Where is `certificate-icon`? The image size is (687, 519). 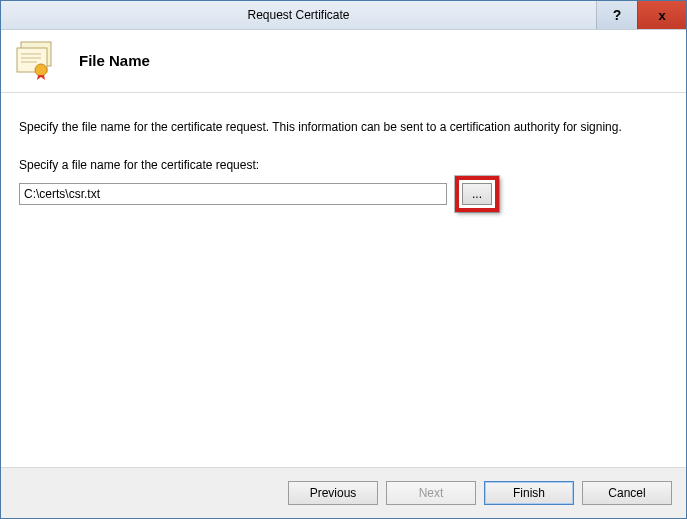
certificate-icon is located at coordinates (39, 60).